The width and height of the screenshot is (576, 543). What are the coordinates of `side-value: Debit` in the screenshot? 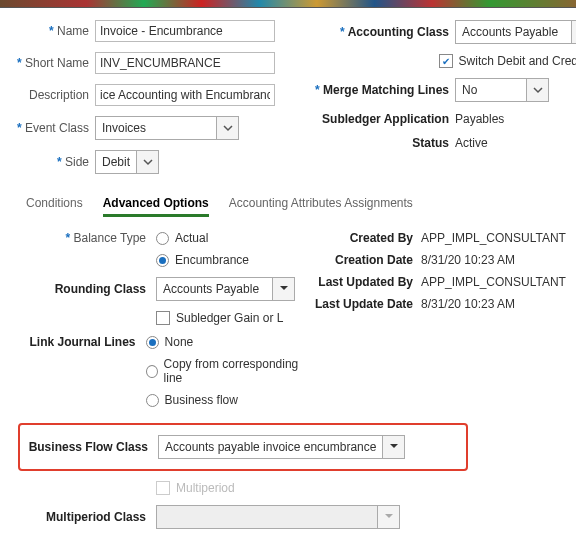 It's located at (116, 162).